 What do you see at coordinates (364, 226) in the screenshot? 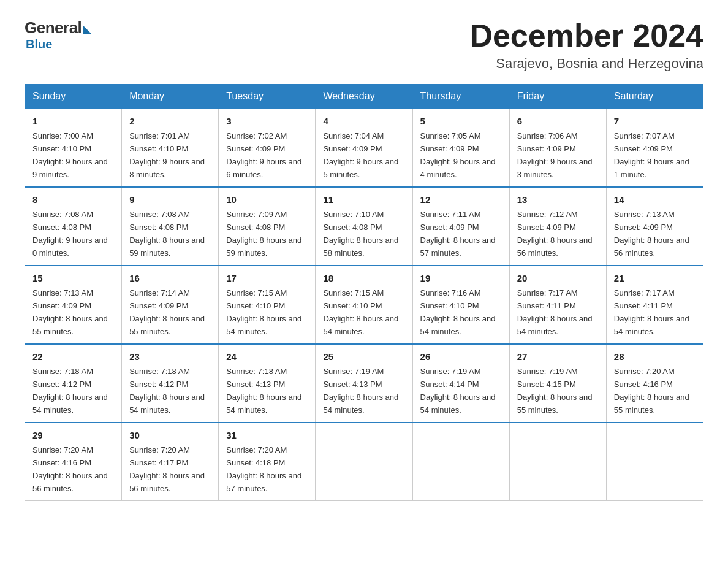
I see `table-row: 11 Sunrise: 7:10 AMSunset: 4:08 PMDaylig…` at bounding box center [364, 226].